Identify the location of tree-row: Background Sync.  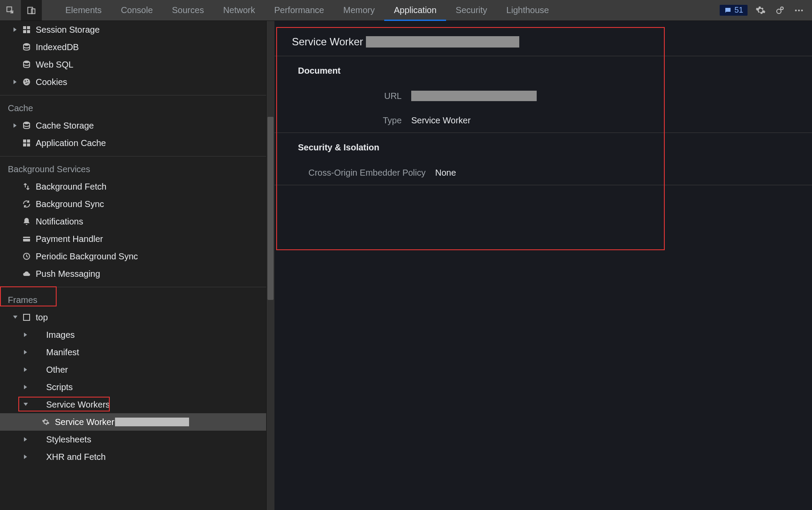
(133, 204).